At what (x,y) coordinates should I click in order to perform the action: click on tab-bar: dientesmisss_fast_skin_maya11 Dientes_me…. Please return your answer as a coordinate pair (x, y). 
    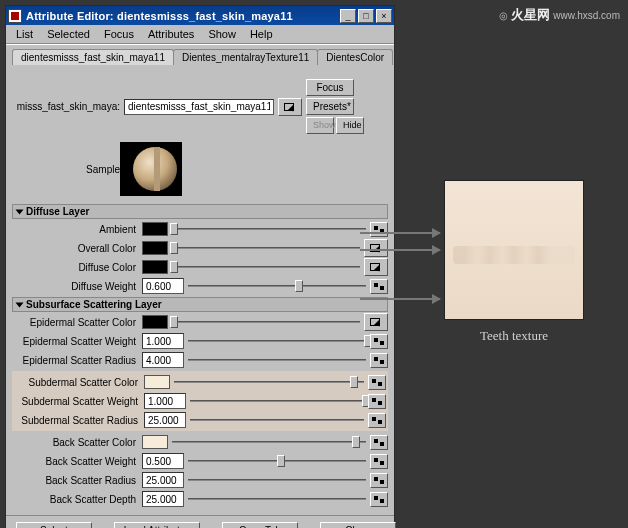
    Looking at the image, I should click on (200, 55).